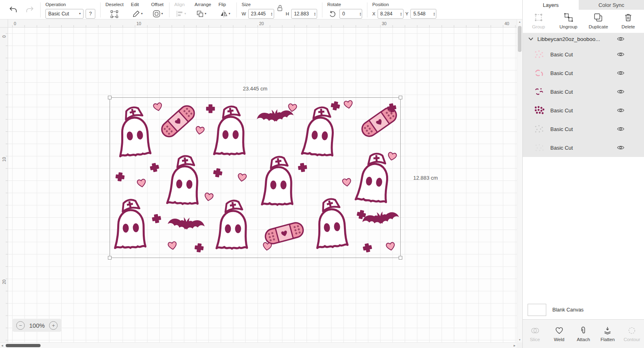 Image resolution: width=644 pixels, height=348 pixels. I want to click on horizontal-scrollbar-thumb, so click(23, 346).